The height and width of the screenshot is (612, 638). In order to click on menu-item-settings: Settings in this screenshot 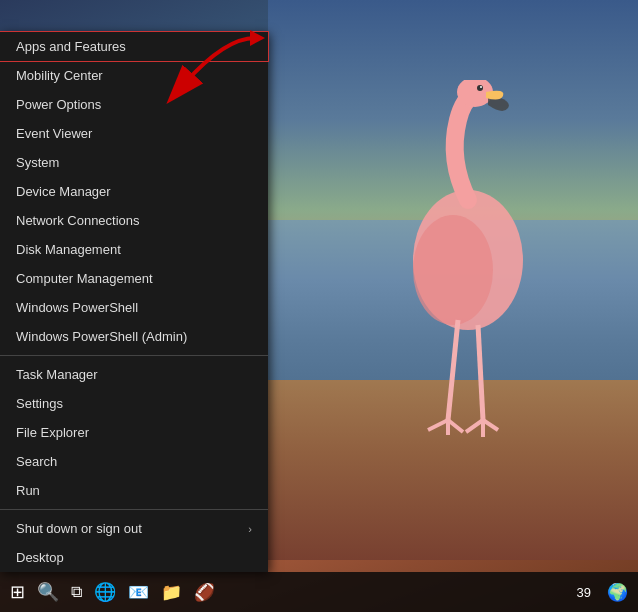, I will do `click(134, 404)`.